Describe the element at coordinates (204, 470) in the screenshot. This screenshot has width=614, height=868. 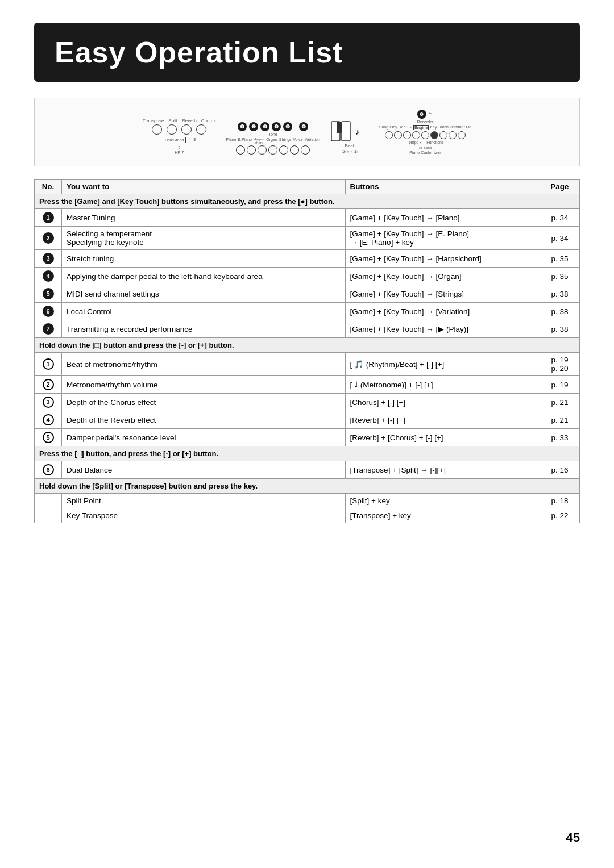
I see `row-description: Dual Balance` at that location.